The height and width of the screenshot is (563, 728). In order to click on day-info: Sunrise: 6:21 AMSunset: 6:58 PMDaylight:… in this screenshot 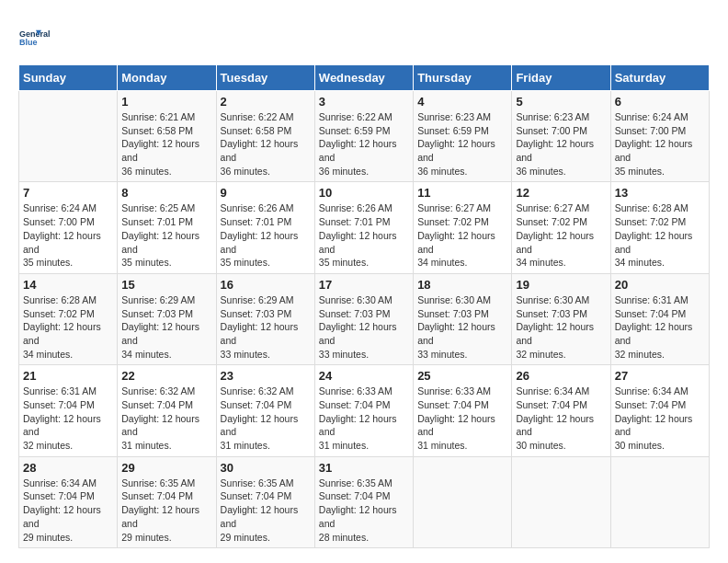, I will do `click(166, 144)`.